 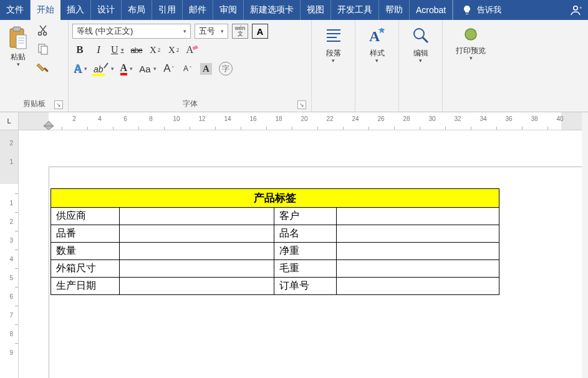 What do you see at coordinates (306, 251) in the screenshot?
I see `cell-label: 净重` at bounding box center [306, 251].